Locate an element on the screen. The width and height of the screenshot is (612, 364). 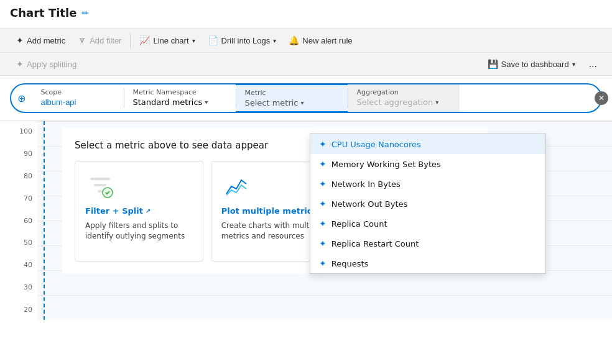
metric-grid-icon-5: ✦ is located at coordinates (323, 243).